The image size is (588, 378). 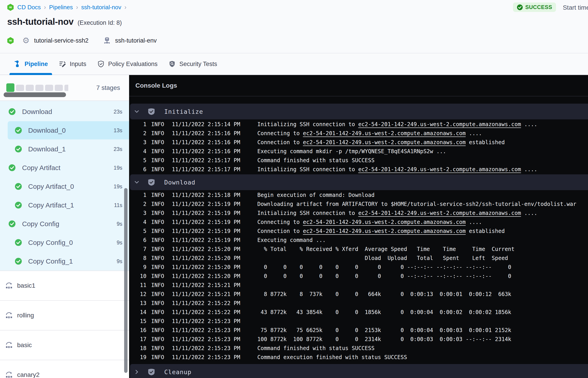 I want to click on breadcrumb-link-cd-docs: CD Docs, so click(x=29, y=7).